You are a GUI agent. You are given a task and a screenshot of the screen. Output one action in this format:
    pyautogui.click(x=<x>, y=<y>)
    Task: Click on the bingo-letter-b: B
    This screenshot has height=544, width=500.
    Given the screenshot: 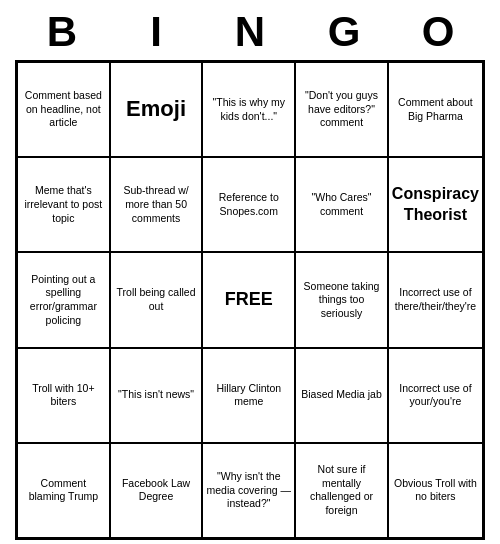 What is the action you would take?
    pyautogui.click(x=62, y=32)
    